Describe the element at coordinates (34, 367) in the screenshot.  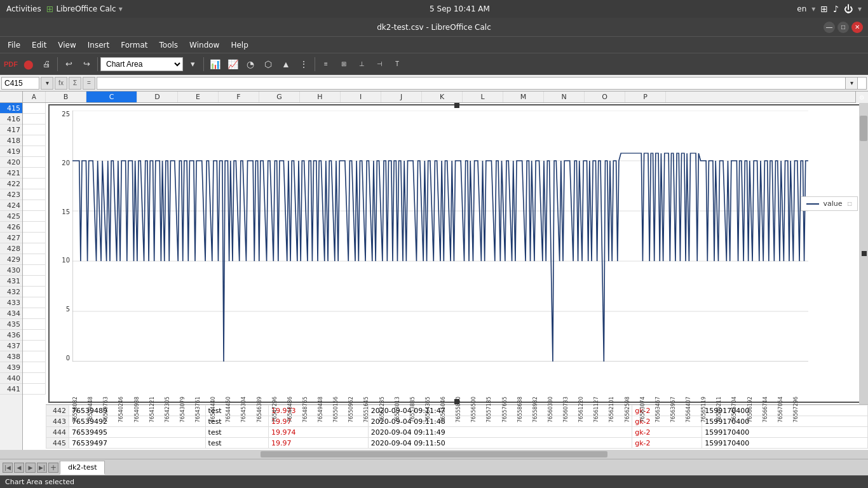
I see `cell-a439: 76` at that location.